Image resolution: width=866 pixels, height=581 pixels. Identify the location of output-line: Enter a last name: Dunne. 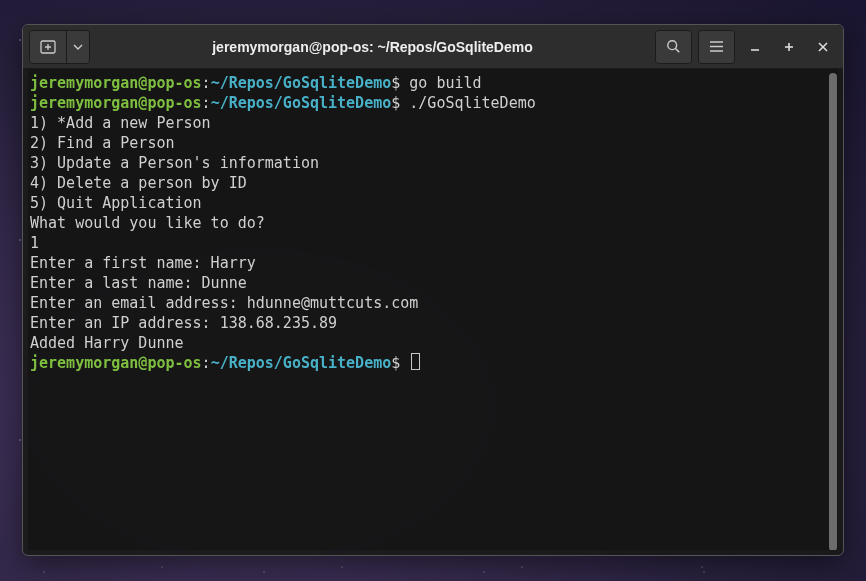
(138, 283).